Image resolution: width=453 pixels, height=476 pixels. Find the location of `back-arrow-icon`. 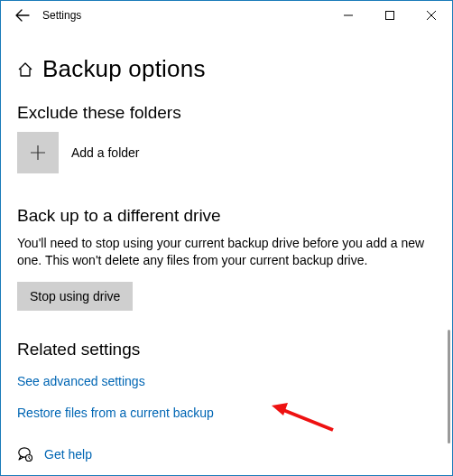

back-arrow-icon is located at coordinates (23, 15).